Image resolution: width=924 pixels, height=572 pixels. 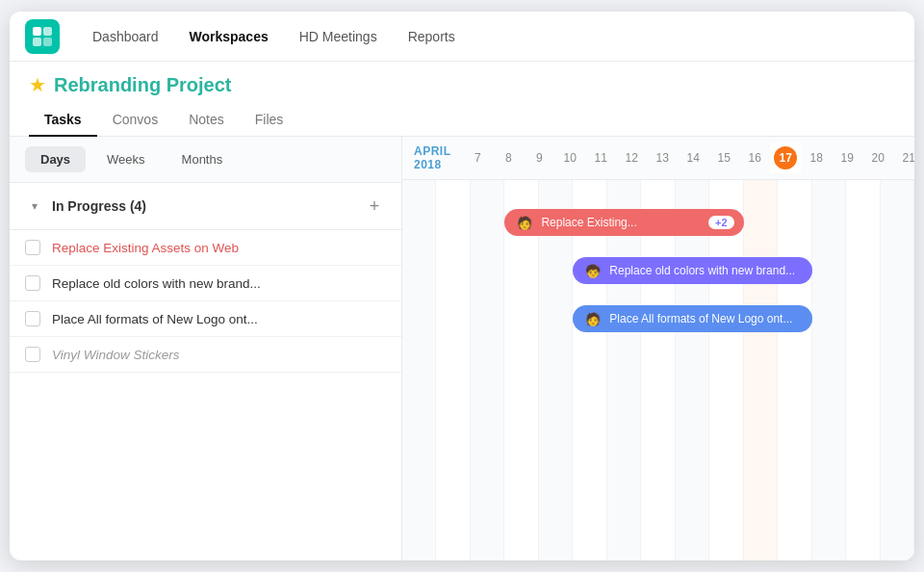 What do you see at coordinates (64, 120) in the screenshot?
I see `tab-tasks: Tasks` at bounding box center [64, 120].